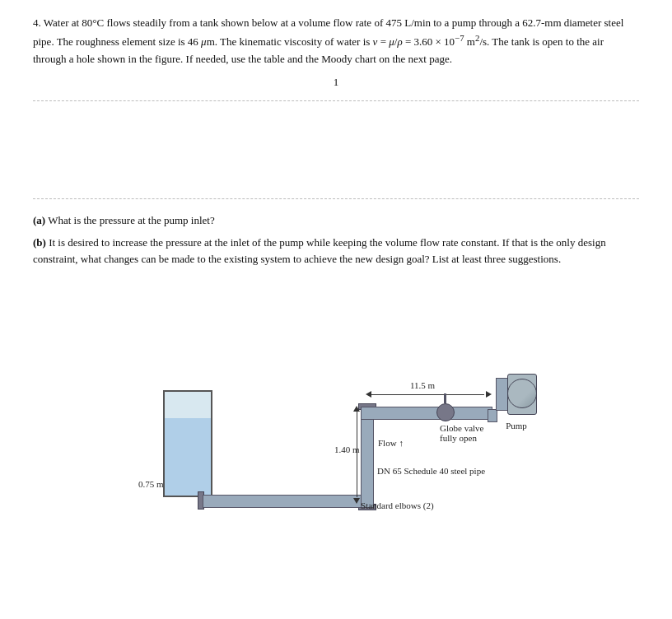 The image size is (672, 619). What do you see at coordinates (427, 395) in the screenshot?
I see `dimension-line` at bounding box center [427, 395].